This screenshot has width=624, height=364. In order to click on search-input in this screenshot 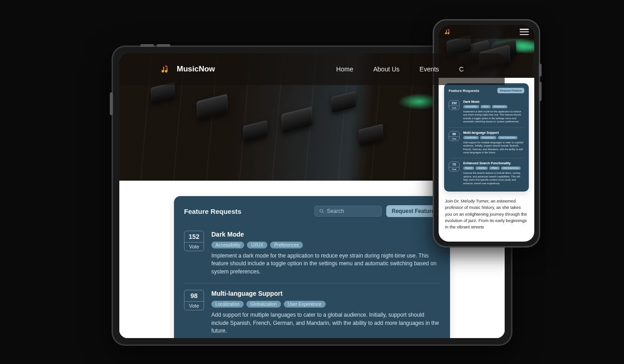, I will do `click(352, 211)`.